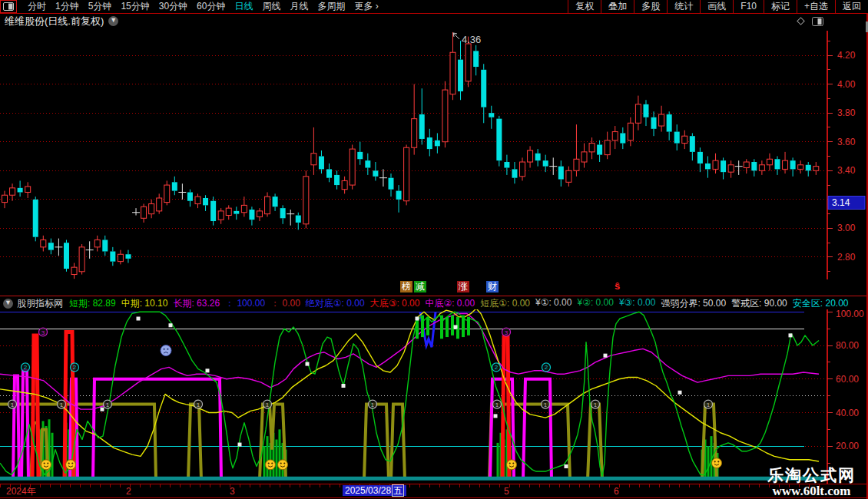 Image resolution: width=868 pixels, height=499 pixels. Describe the element at coordinates (584, 6) in the screenshot. I see `tool-item: 复权` at that location.